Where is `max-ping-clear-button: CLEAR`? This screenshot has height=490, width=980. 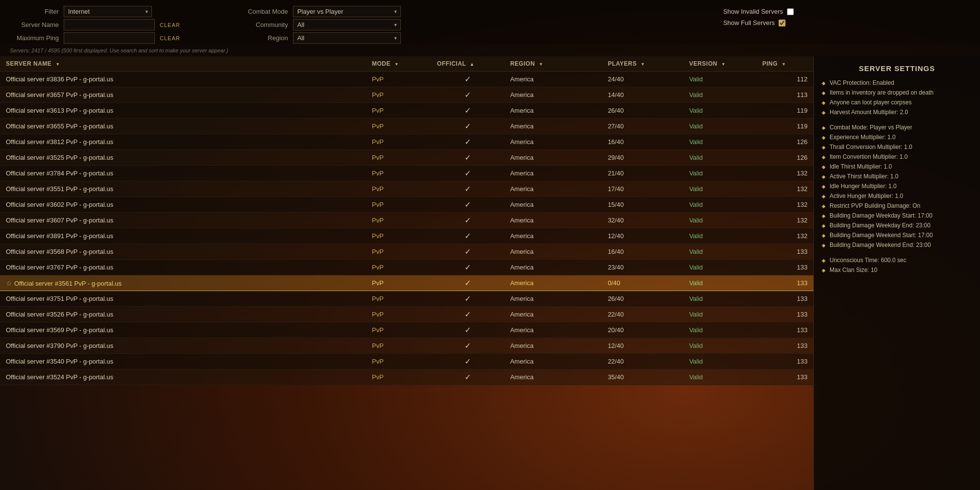 max-ping-clear-button: CLEAR is located at coordinates (170, 38).